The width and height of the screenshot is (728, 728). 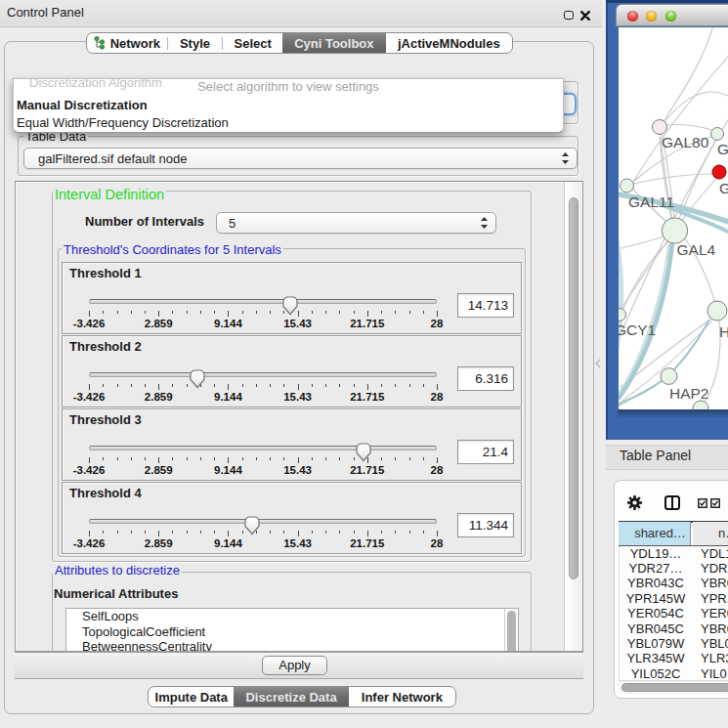 I want to click on svg-text: H, so click(x=723, y=332).